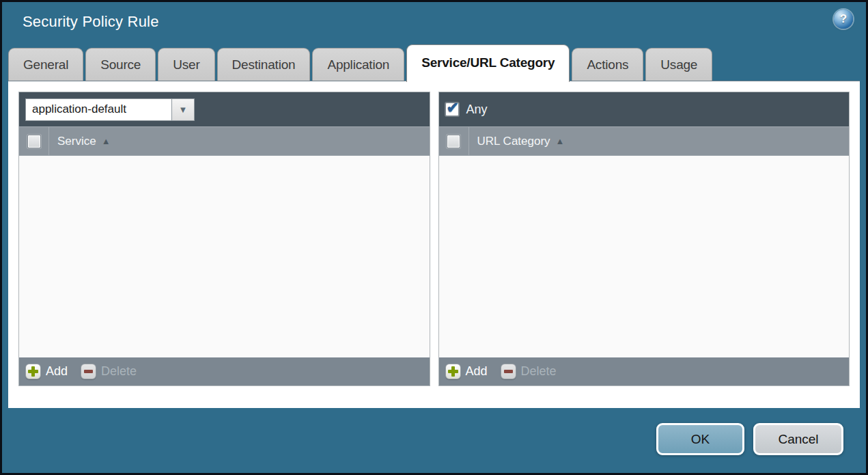 Image resolution: width=868 pixels, height=475 pixels. I want to click on tab-user: User, so click(186, 64).